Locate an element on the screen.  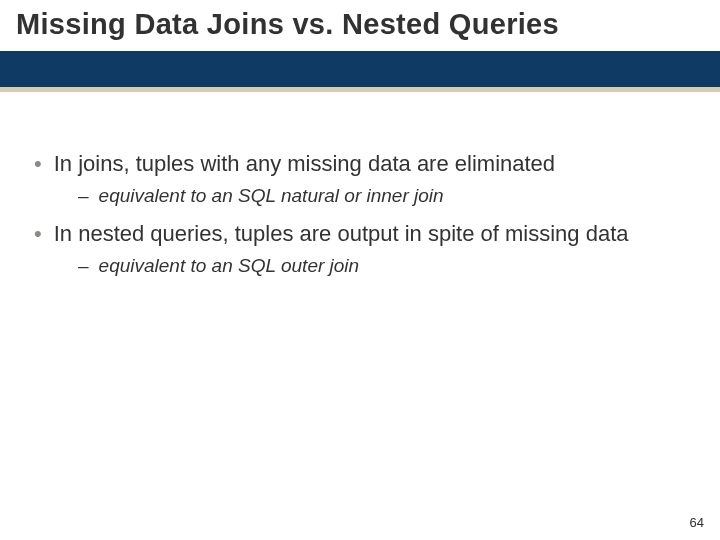
sub-bullet-item: – equivalent to an SQL natural or inner … is located at coordinates (382, 196).